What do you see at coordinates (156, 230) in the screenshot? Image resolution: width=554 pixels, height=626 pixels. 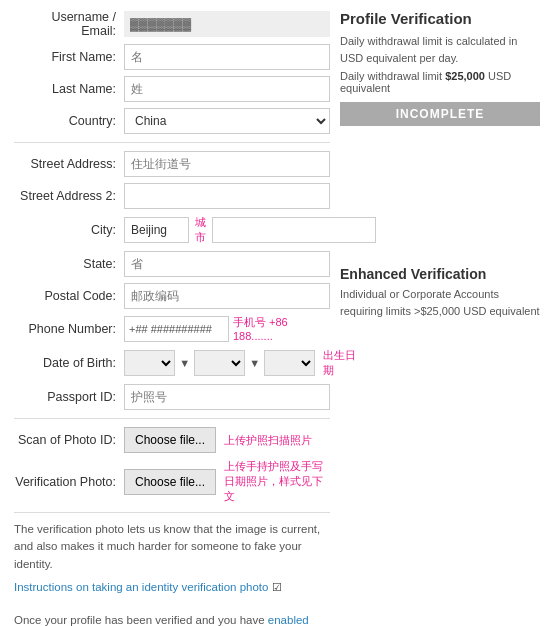 I see `city-input` at bounding box center [156, 230].